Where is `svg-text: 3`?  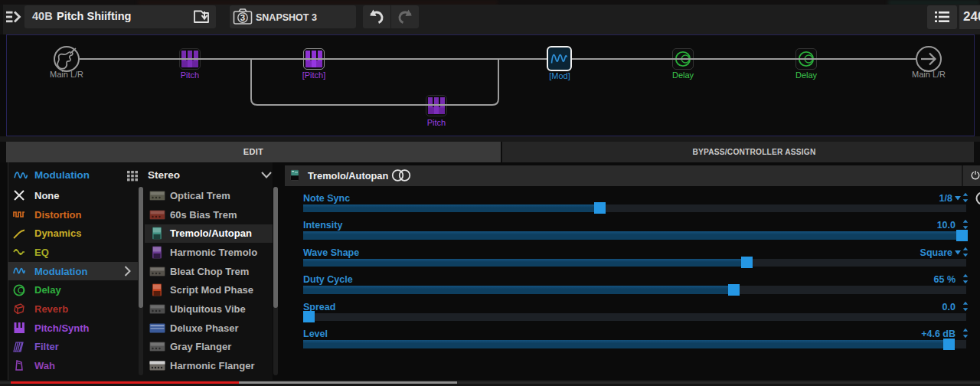 svg-text: 3 is located at coordinates (243, 18).